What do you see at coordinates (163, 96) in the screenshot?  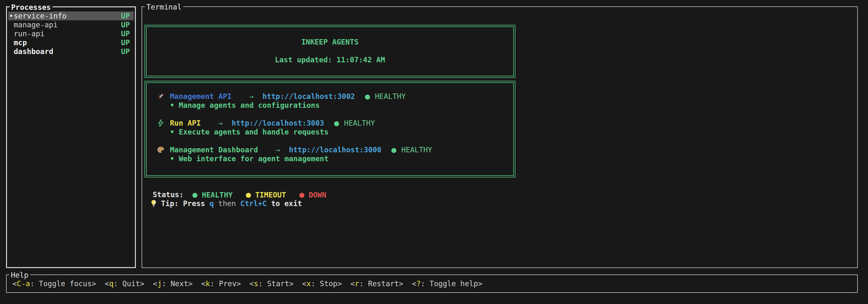 I see `rocket-icon` at bounding box center [163, 96].